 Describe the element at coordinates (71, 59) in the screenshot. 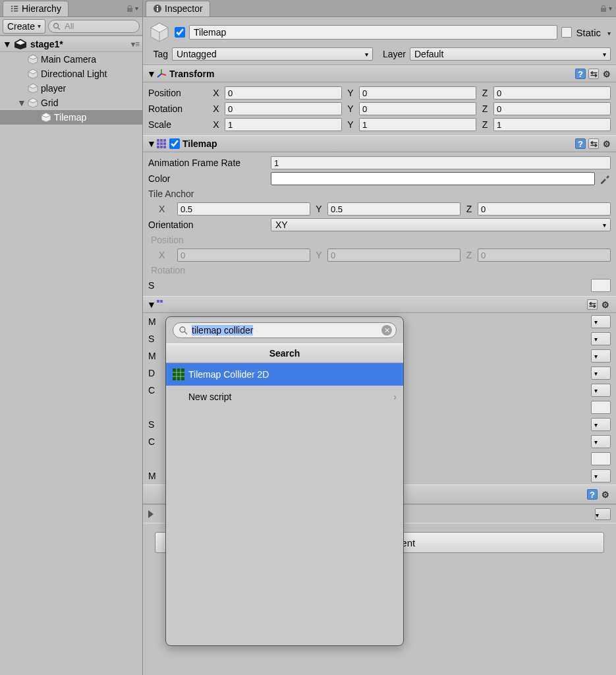

I see `hierarchy-item: Main Camera` at that location.